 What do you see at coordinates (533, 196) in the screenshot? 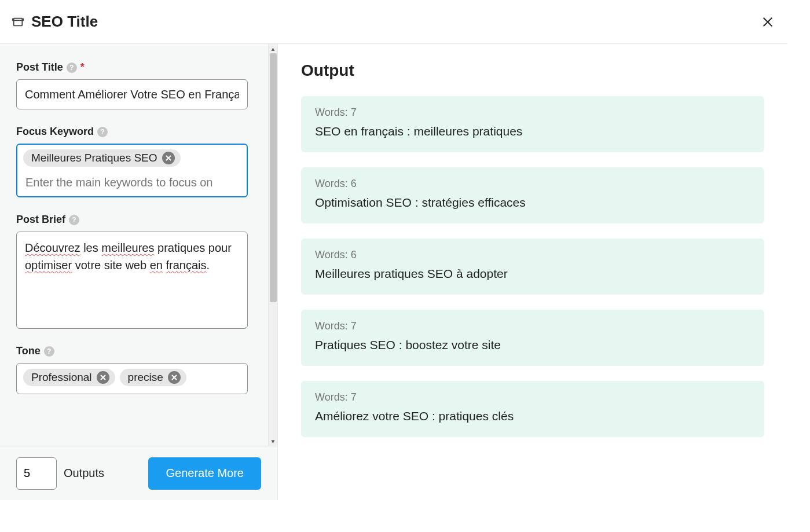
I see `output-card: Words: 6Optimisation SEO : stratégies ef…` at bounding box center [533, 196].